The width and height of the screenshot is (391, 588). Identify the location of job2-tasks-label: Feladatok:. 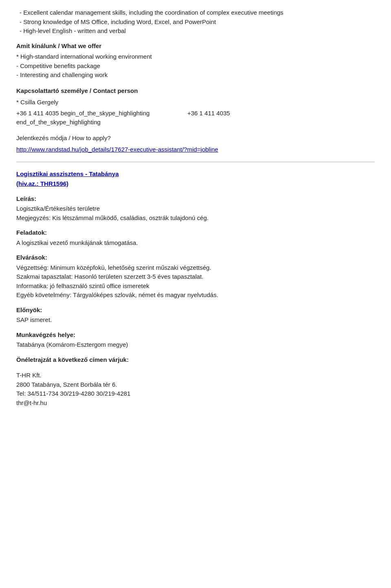
(196, 233).